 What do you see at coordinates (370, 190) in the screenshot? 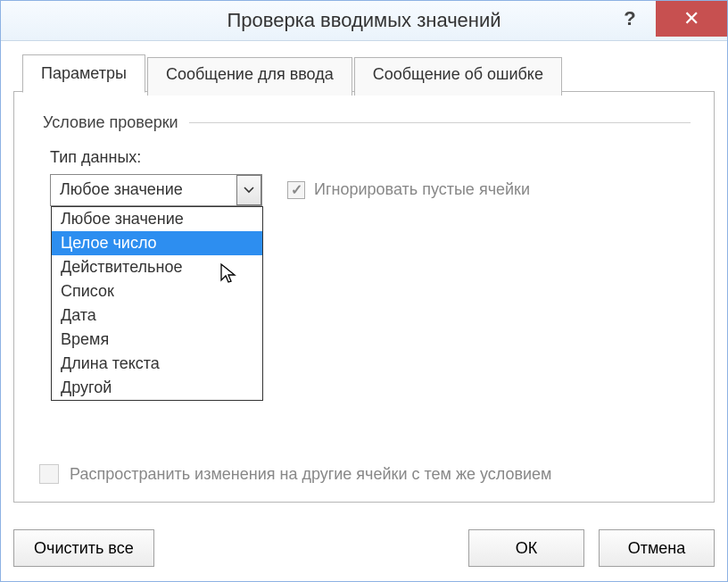
I see `data-type-row: Любое значение Любое значение Целое числ…` at bounding box center [370, 190].